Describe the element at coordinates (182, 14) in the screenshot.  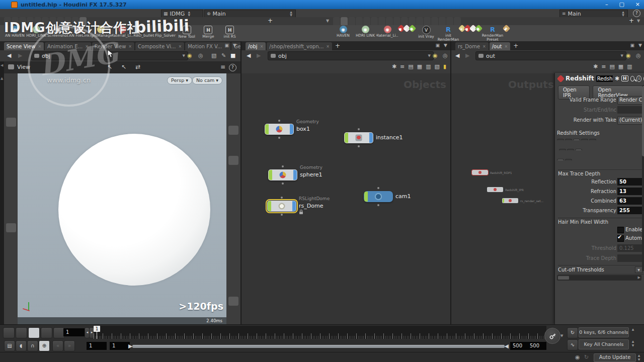
I see `desktop-selector: ▦ IDMG ▲▼` at that location.